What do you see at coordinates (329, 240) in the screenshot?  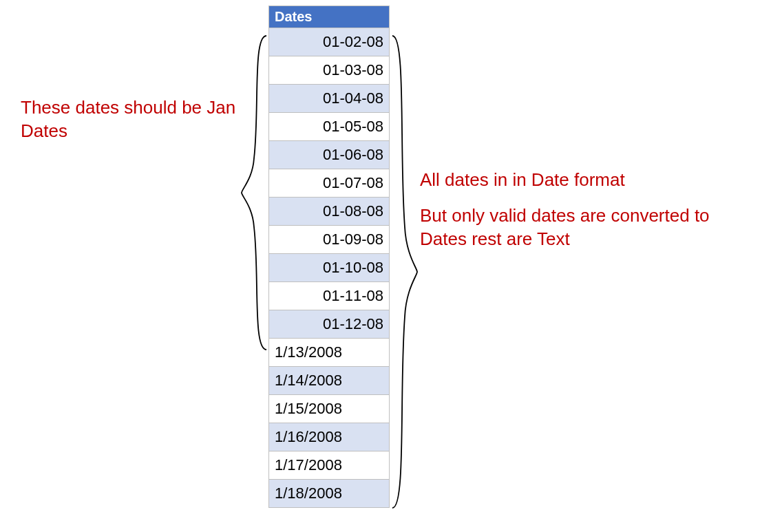 I see `date-cell: 01-09-08` at bounding box center [329, 240].